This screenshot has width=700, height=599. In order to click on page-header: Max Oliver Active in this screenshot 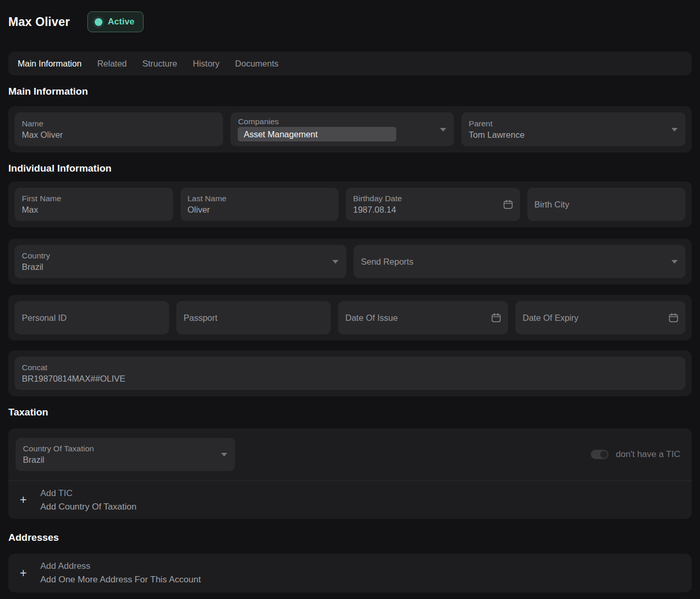, I will do `click(350, 20)`.